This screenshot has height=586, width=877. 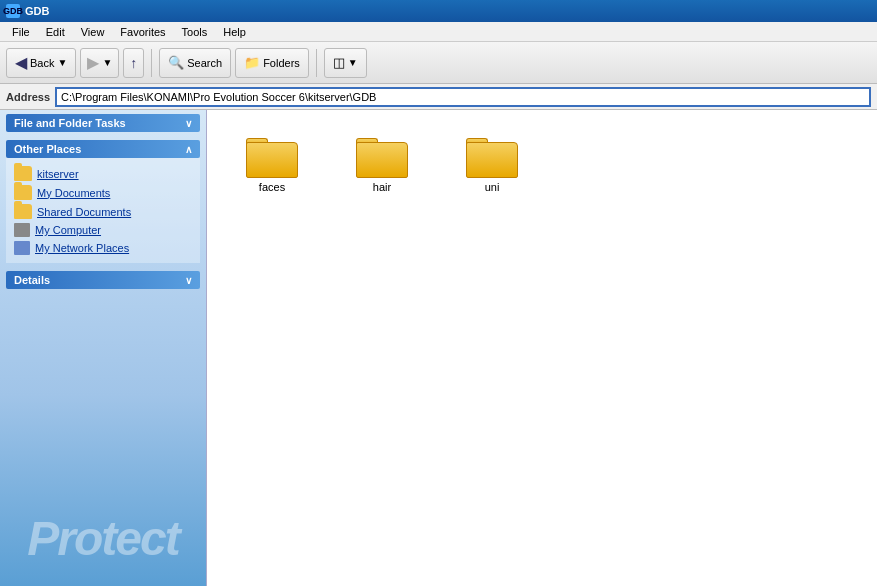 I want to click on menu-favorites: Favorites, so click(x=142, y=32).